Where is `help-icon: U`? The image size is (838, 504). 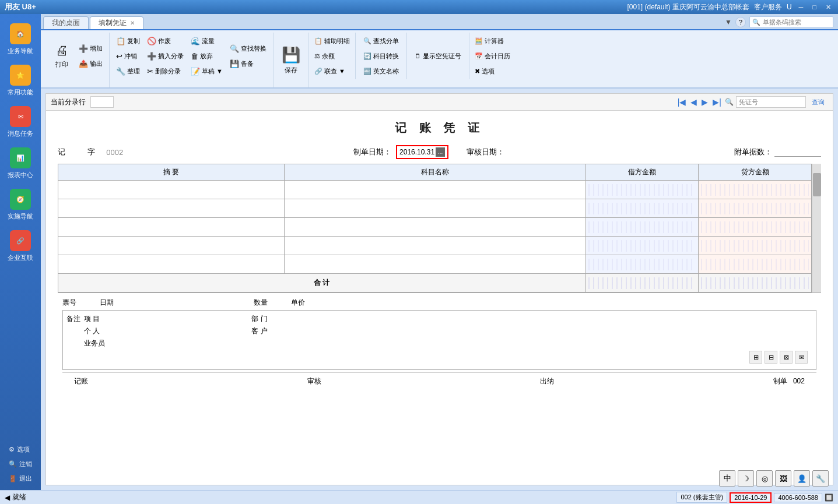 help-icon: U is located at coordinates (790, 7).